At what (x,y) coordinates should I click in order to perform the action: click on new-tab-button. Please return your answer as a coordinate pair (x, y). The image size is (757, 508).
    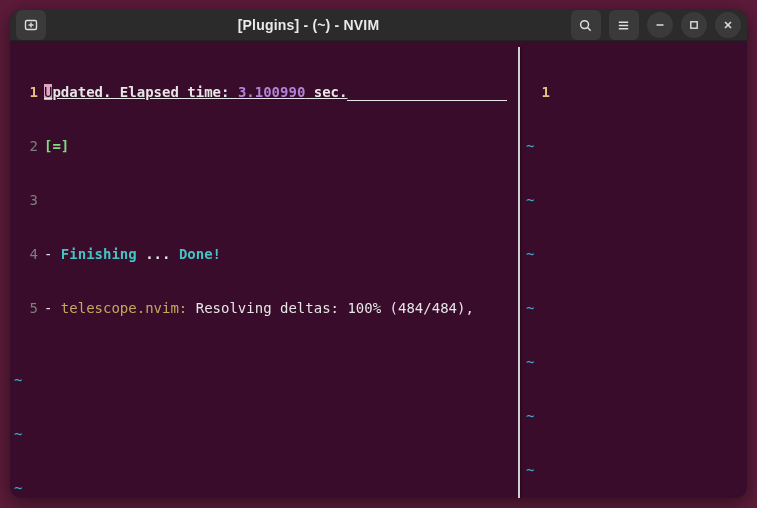
    Looking at the image, I should click on (31, 25).